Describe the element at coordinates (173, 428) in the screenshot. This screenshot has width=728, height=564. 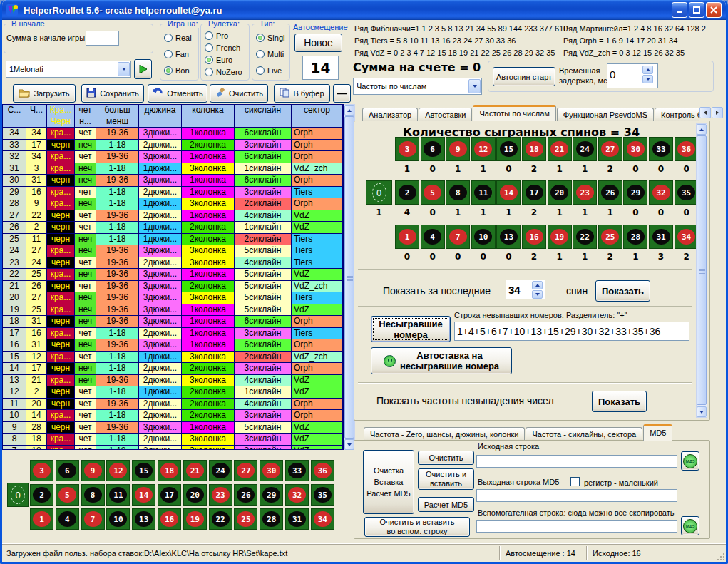
I see `table-row: 928чернчет19-363дюжи...1колонка5сиклайнV…` at that location.